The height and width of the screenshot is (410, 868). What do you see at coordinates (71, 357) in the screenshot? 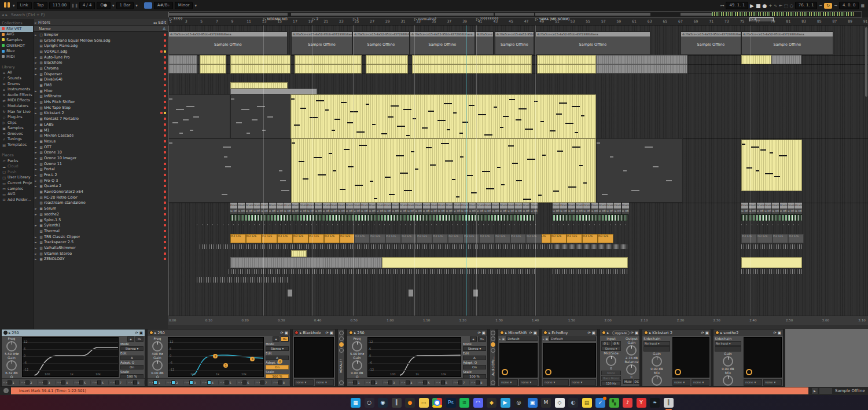
I see `eq8-display: 1260-6-121001k10k` at bounding box center [71, 357].